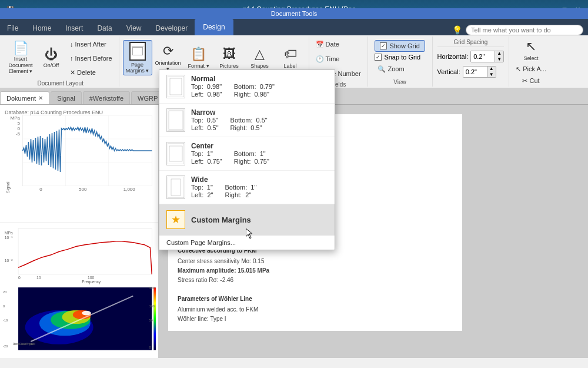  Describe the element at coordinates (453, 57) in the screenshot. I see `horizontal-label: Horizontal:` at that location.